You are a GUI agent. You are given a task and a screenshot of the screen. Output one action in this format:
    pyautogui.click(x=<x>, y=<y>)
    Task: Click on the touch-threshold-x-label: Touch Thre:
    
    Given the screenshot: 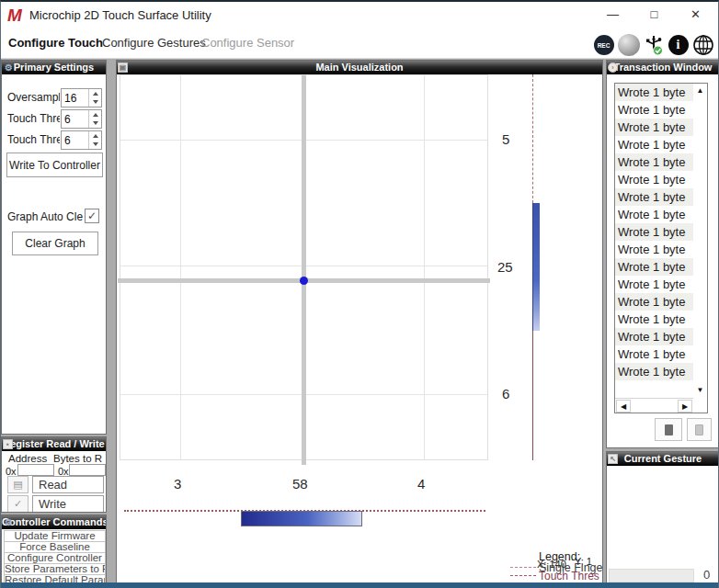 What is the action you would take?
    pyautogui.click(x=33, y=119)
    